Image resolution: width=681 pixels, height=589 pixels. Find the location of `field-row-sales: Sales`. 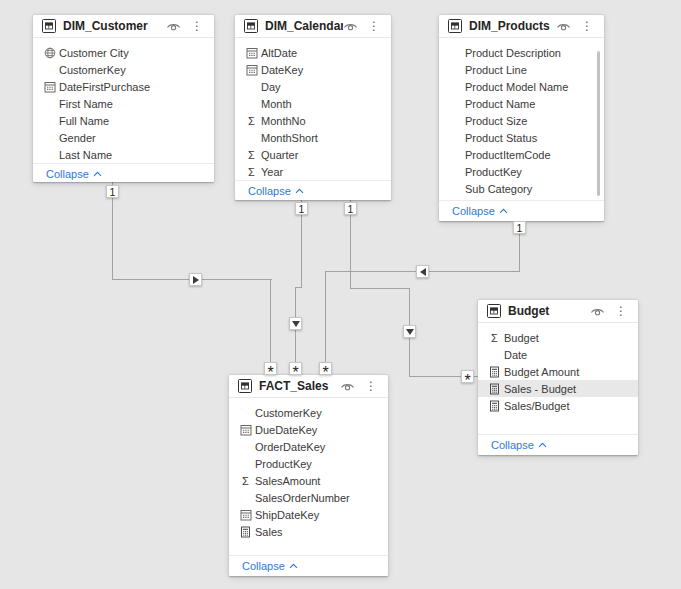

field-row-sales: Sales is located at coordinates (308, 532).